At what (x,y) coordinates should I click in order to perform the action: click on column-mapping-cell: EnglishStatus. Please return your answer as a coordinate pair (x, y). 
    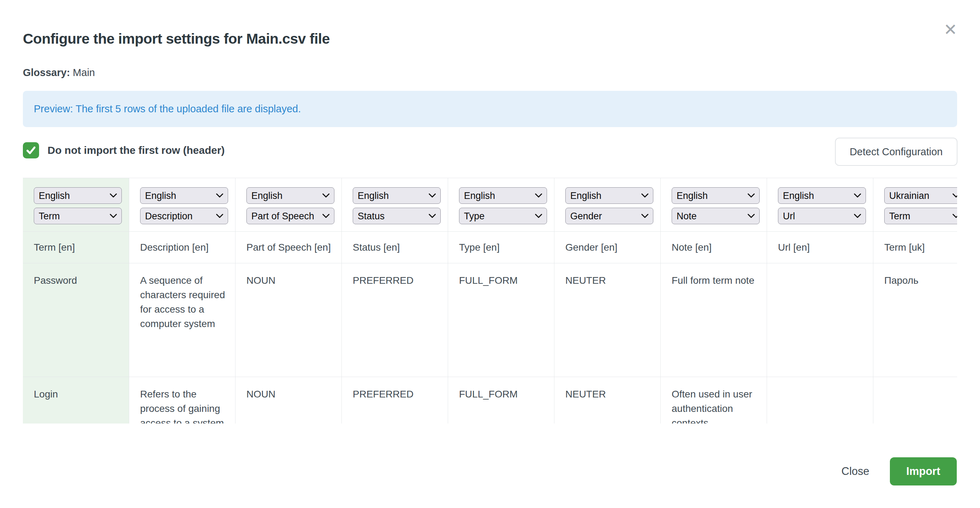
    Looking at the image, I should click on (395, 205).